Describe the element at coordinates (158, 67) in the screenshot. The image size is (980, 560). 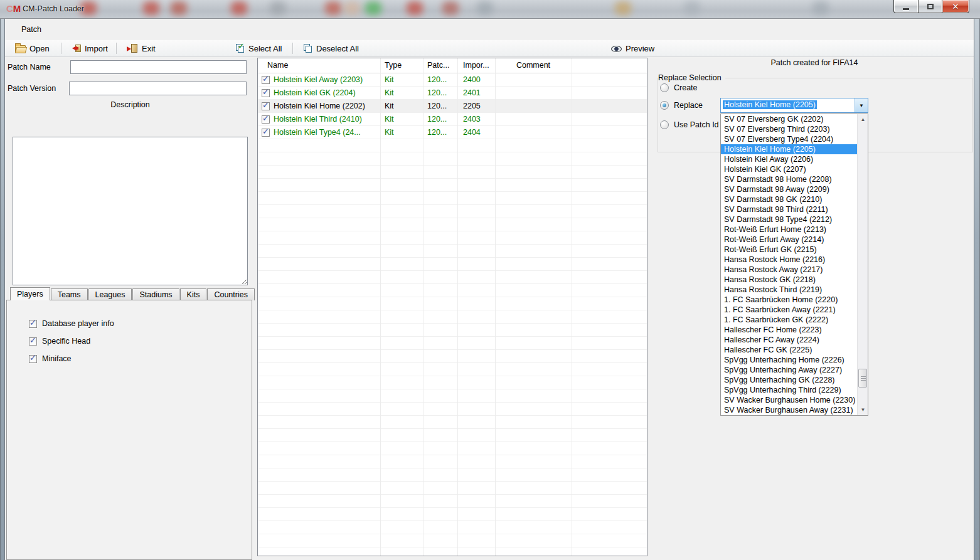
I see `patch-name-input` at that location.